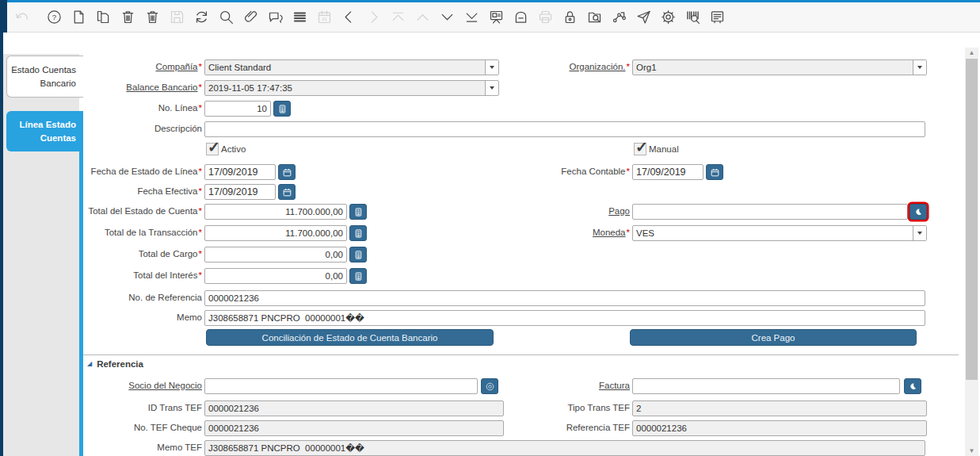 The height and width of the screenshot is (456, 980). I want to click on print-icon, so click(545, 17).